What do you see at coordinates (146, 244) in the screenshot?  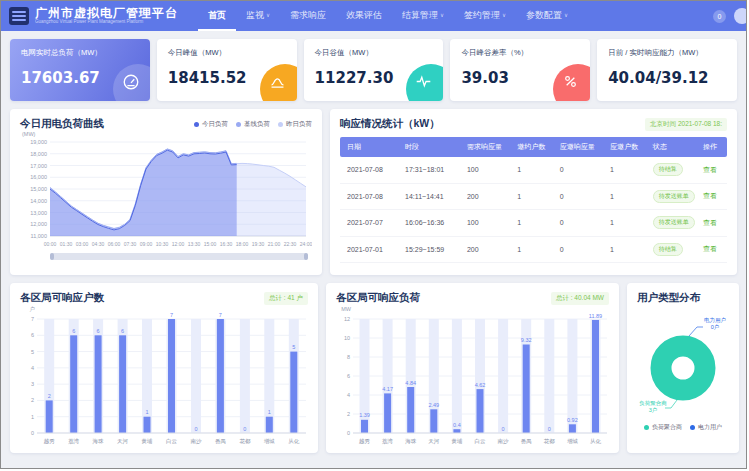 I see `svg-text: 09:00` at bounding box center [146, 244].